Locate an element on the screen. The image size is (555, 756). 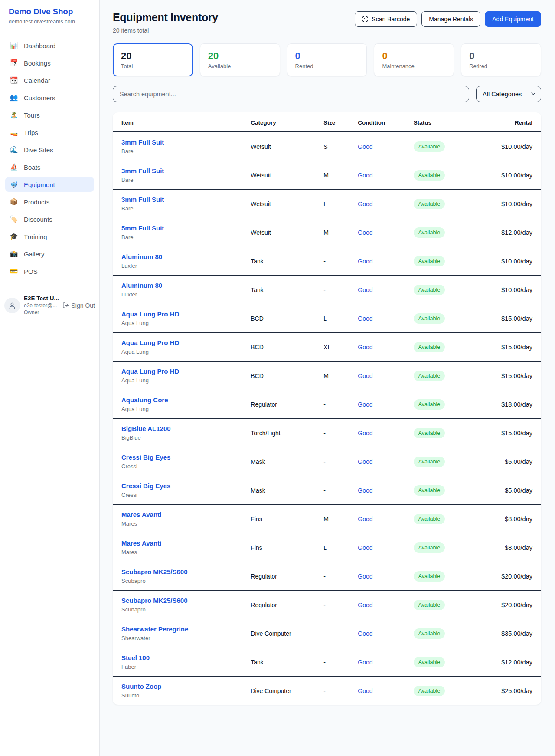
item-size: L is located at coordinates (336, 204).